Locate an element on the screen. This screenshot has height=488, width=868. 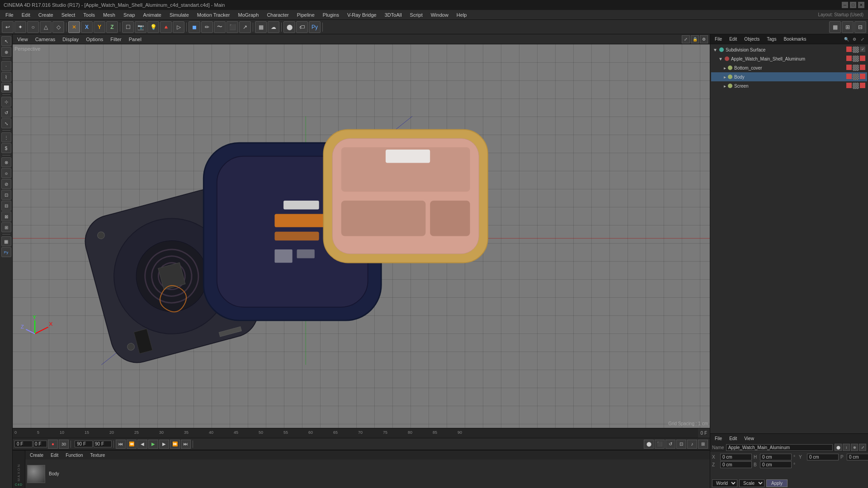
toolbar-material: ⬤ is located at coordinates (289, 27).